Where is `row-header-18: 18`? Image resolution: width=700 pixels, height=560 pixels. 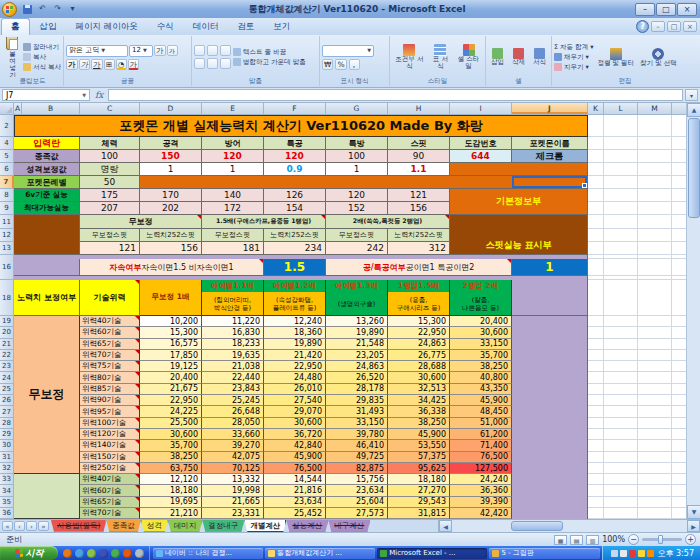 row-header-18: 18 is located at coordinates (7, 298).